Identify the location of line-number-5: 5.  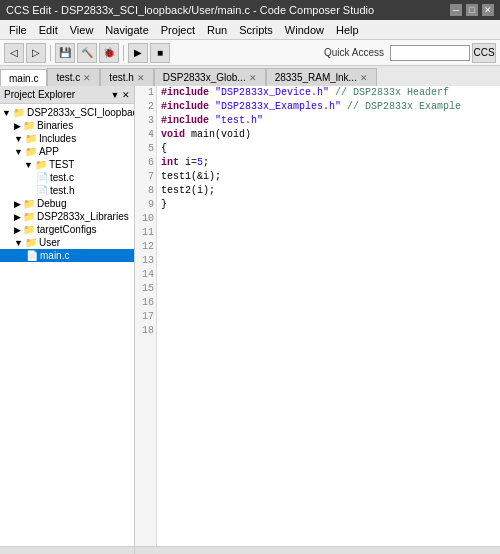
(146, 149).